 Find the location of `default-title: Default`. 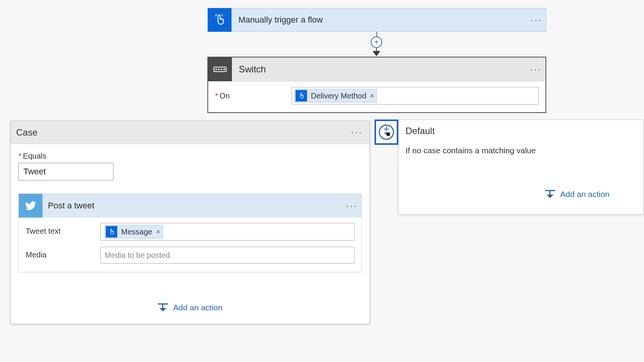

default-title: Default is located at coordinates (521, 131).